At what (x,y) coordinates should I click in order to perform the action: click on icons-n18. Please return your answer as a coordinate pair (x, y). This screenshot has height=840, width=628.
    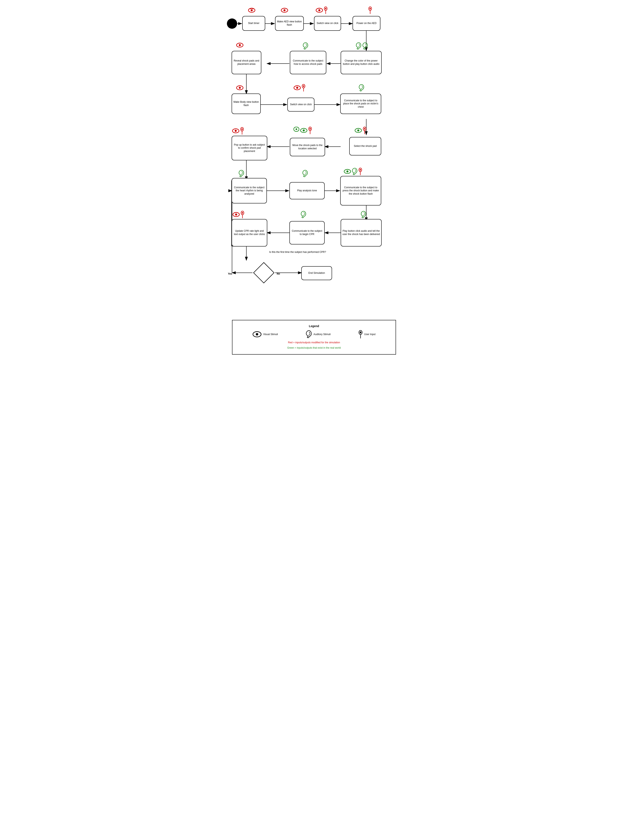
    Looking at the image, I should click on (304, 215).